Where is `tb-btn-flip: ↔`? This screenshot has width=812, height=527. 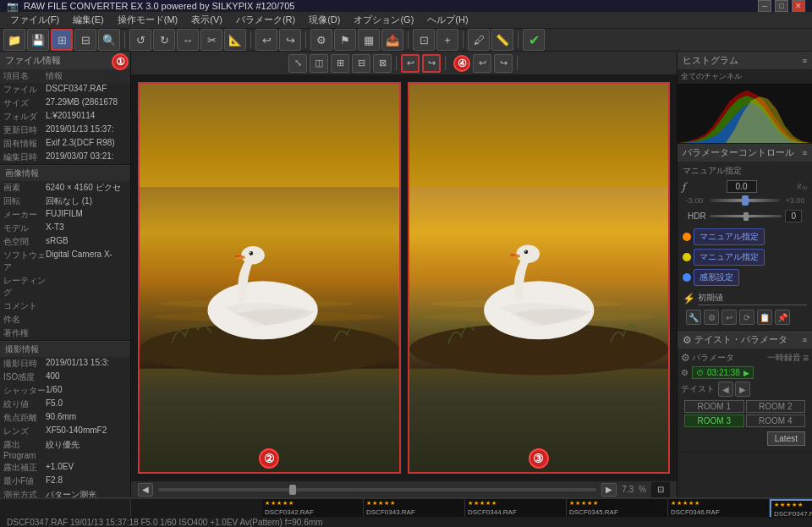
tb-btn-flip: ↔ is located at coordinates (188, 40).